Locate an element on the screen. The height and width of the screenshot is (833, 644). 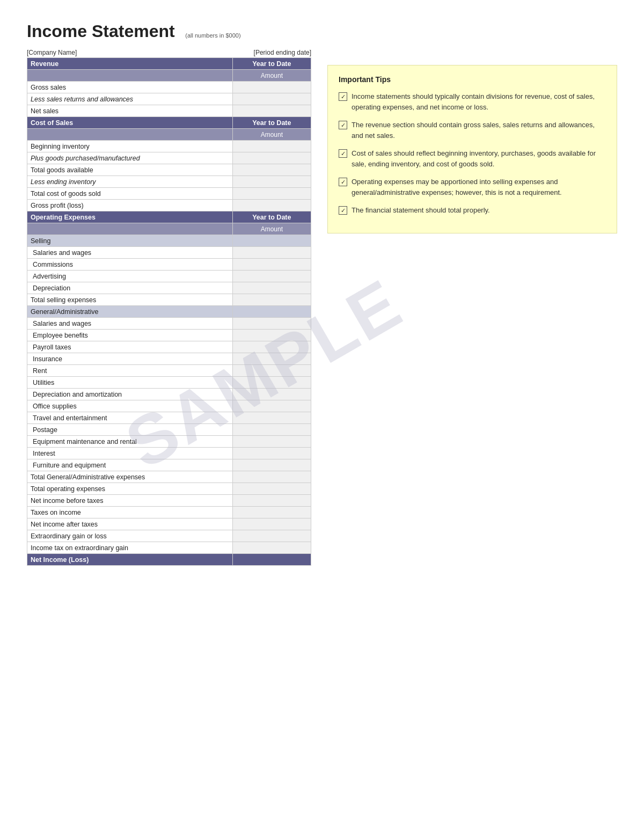
table-row: Net income after taxes is located at coordinates (170, 524).